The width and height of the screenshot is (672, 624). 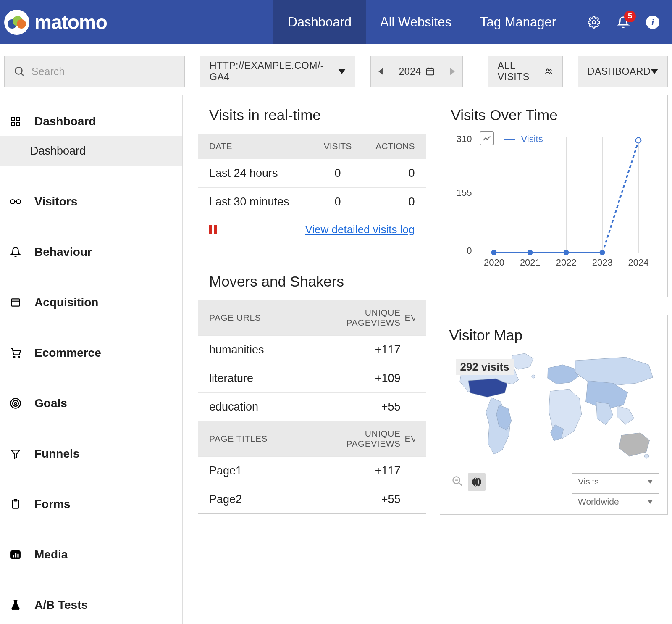 I want to click on cell-visits: 0, so click(x=338, y=173).